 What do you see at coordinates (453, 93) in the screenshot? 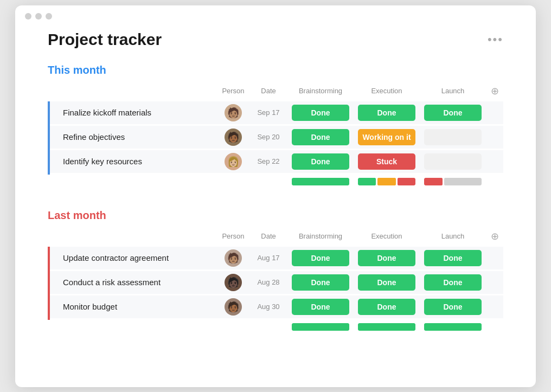
I see `col-header-launch: Launch` at bounding box center [453, 93].